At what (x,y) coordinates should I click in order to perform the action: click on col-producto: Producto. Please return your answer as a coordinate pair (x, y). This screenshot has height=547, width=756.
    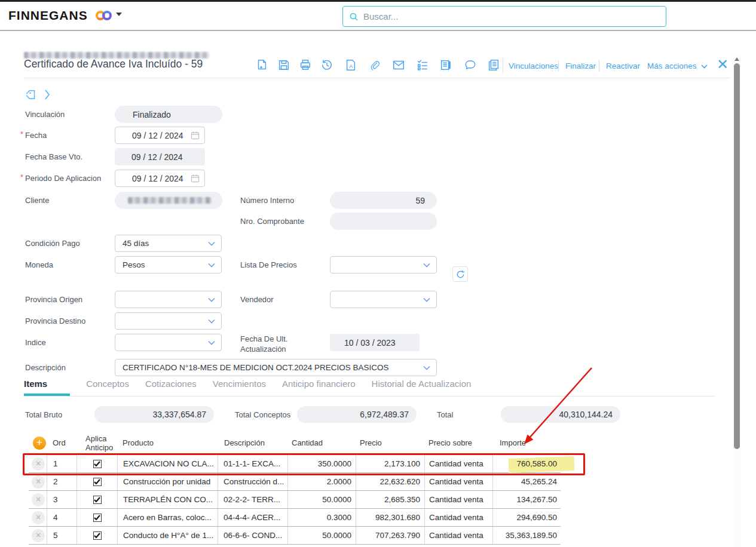
    Looking at the image, I should click on (167, 443).